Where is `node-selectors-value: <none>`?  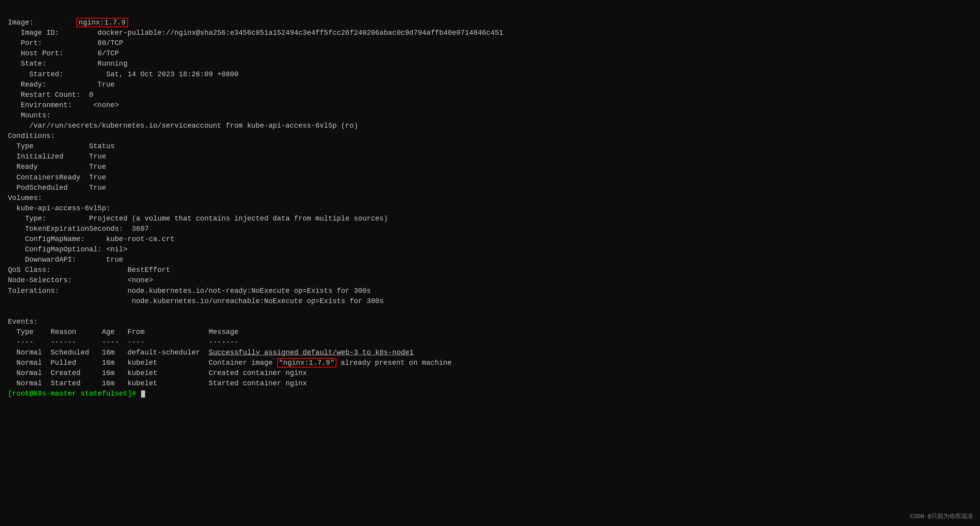 node-selectors-value: <none> is located at coordinates (140, 280).